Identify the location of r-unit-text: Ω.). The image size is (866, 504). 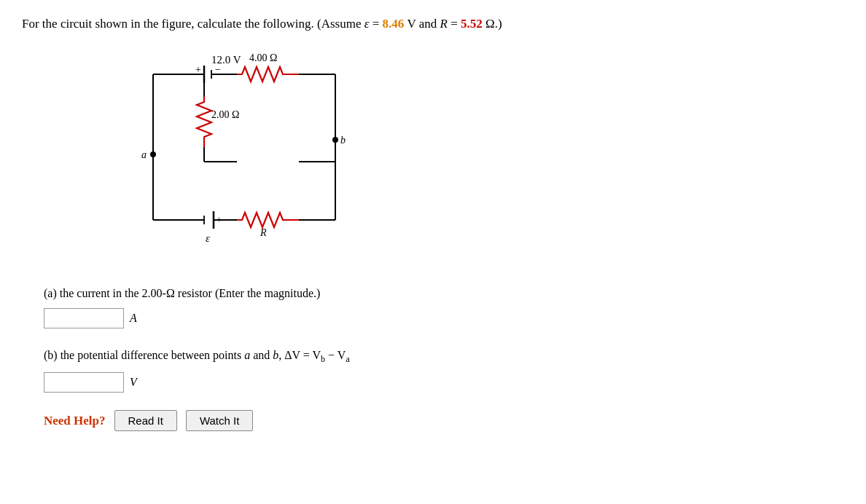
(493, 23).